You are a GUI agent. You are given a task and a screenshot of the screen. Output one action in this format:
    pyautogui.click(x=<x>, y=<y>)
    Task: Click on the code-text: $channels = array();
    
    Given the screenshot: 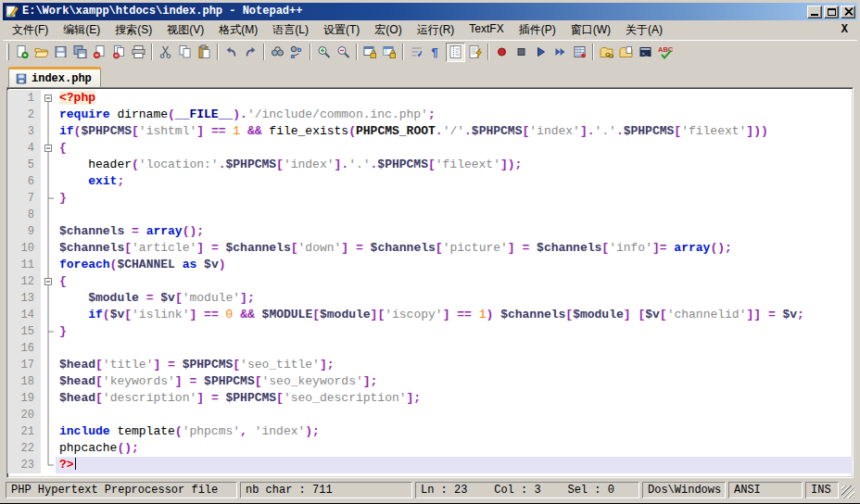 What is the action you would take?
    pyautogui.click(x=454, y=232)
    